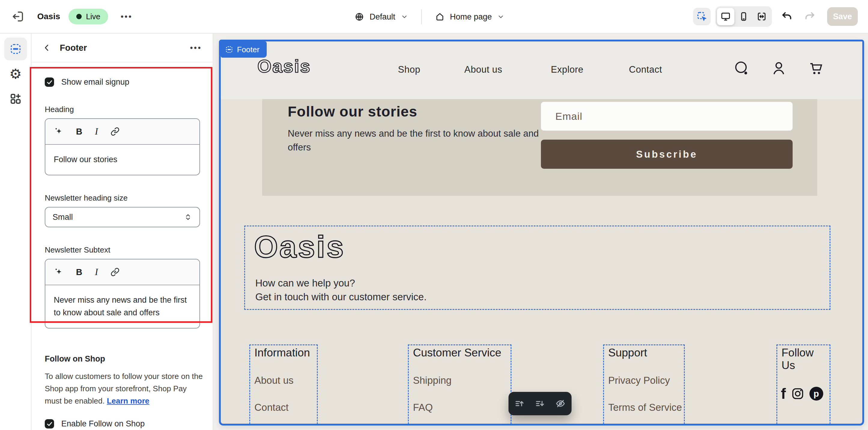  What do you see at coordinates (787, 17) in the screenshot?
I see `undo-button` at bounding box center [787, 17].